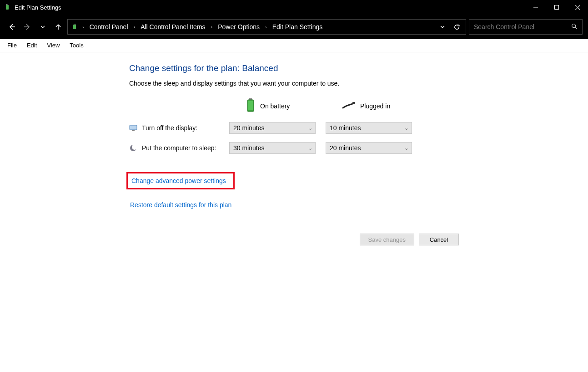  I want to click on search-icon, so click(574, 27).